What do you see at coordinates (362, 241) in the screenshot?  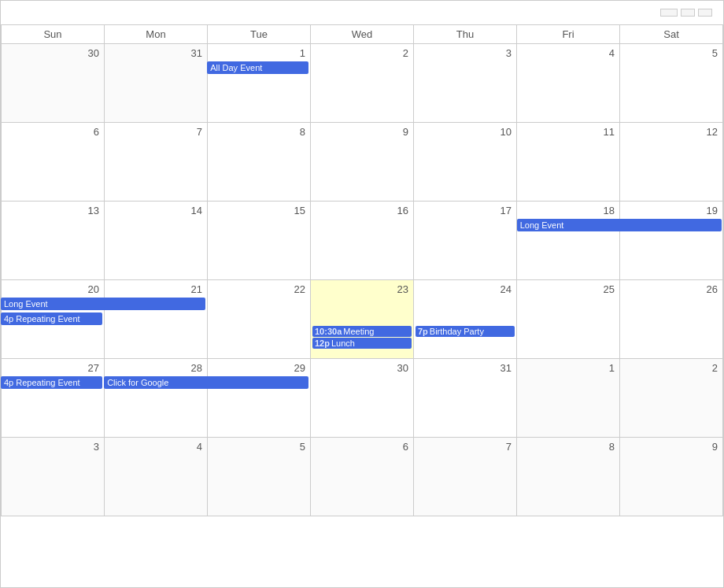 I see `calendar-cell: 16` at bounding box center [362, 241].